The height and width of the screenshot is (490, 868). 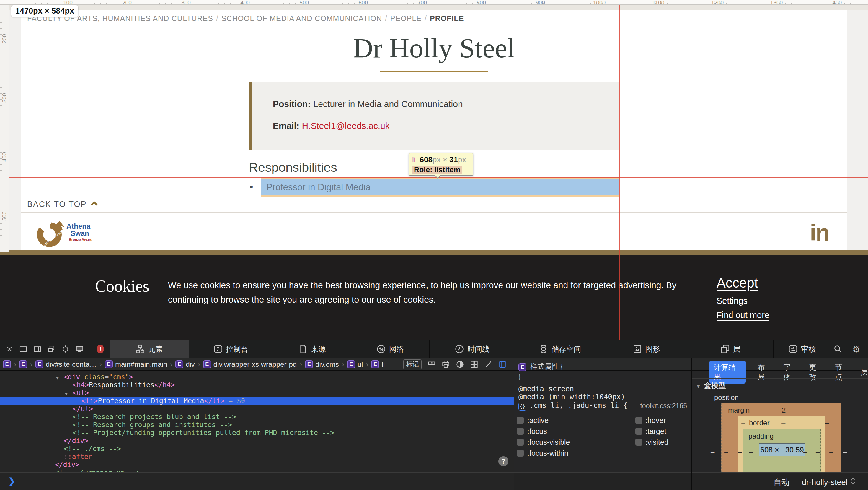 I want to click on element-badge: E, so click(x=207, y=364).